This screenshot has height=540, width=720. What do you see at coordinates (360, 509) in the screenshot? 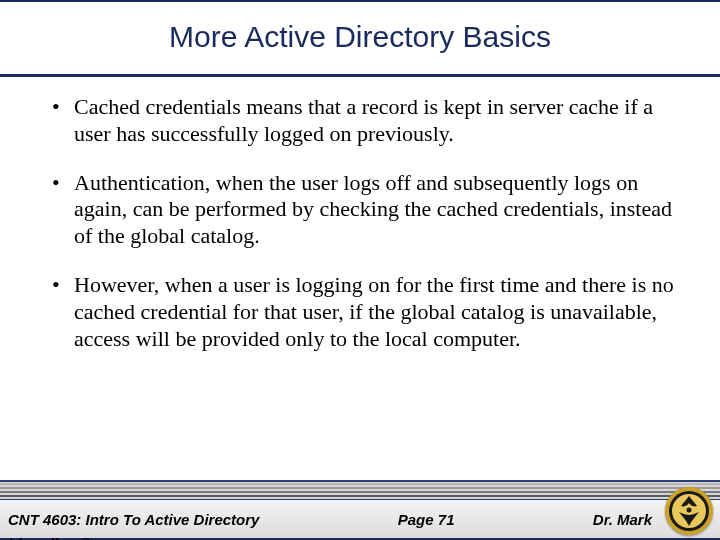
I see `footer: CNT 4603: Intro To Active Directory Page…` at bounding box center [360, 509].